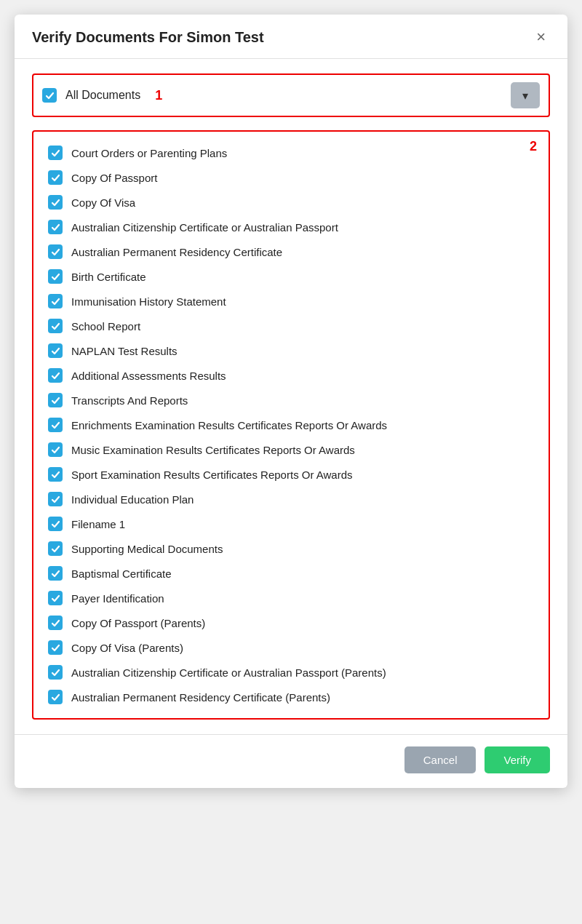 The width and height of the screenshot is (582, 924). Describe the element at coordinates (148, 375) in the screenshot. I see `document-label: Additional Assessments Results` at that location.